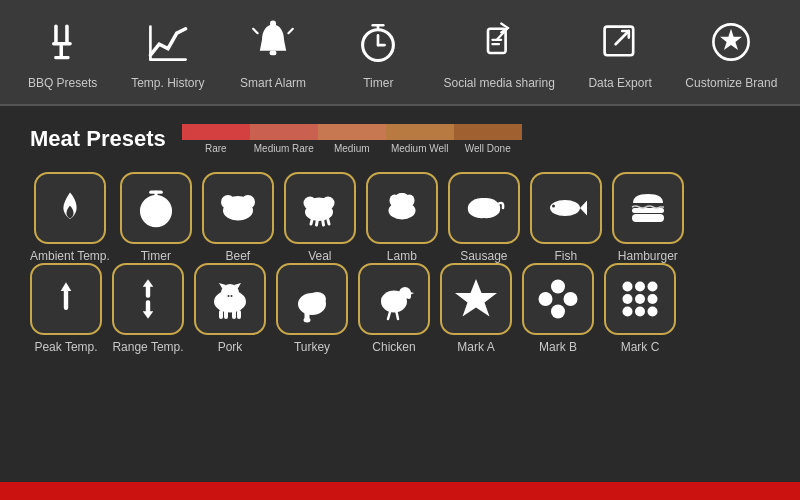 The image size is (800, 500). What do you see at coordinates (378, 54) in the screenshot?
I see `nav-timer: Timer` at bounding box center [378, 54].